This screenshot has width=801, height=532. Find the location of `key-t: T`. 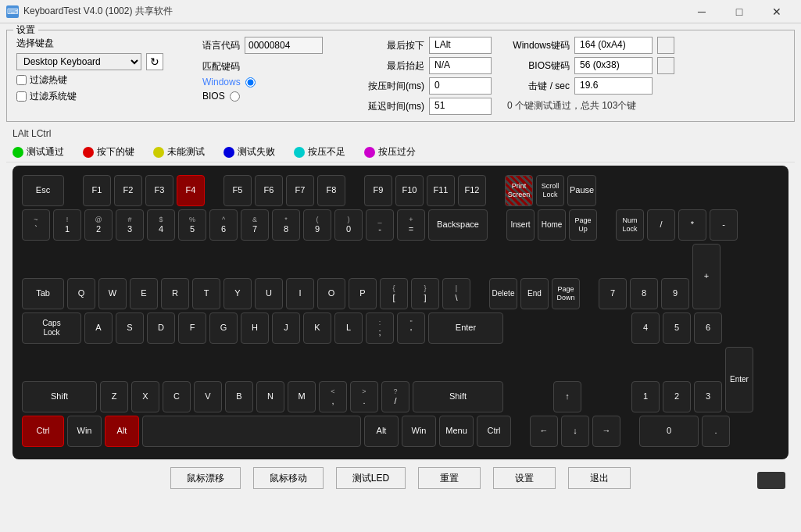

key-t: T is located at coordinates (206, 294).